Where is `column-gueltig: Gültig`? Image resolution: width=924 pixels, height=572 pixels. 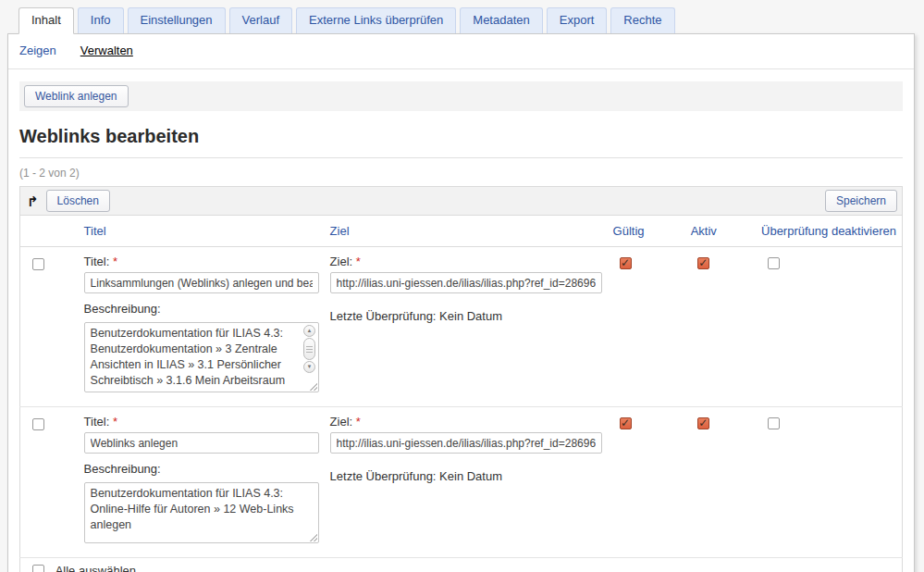
column-gueltig: Gültig is located at coordinates (647, 231).